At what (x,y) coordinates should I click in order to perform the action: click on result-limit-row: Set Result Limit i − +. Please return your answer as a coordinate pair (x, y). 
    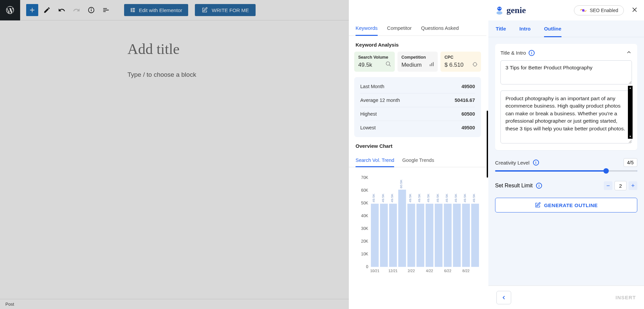
    Looking at the image, I should click on (566, 186).